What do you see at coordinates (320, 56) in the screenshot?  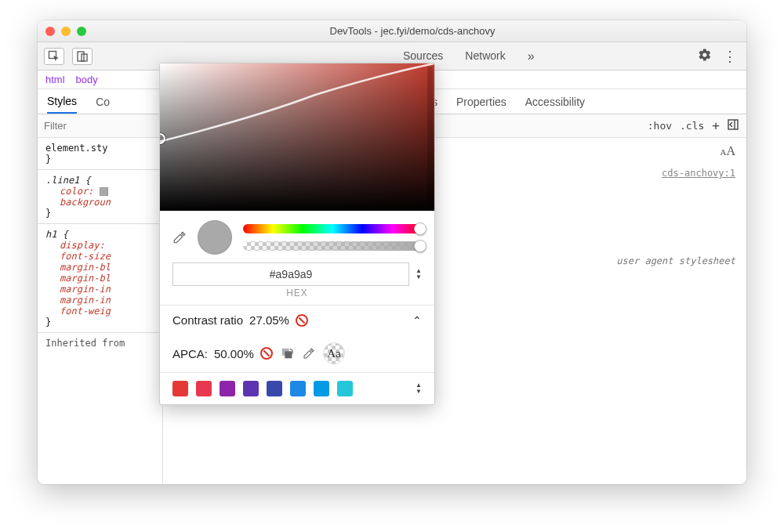 I see `main-tabs: Sources Network »` at bounding box center [320, 56].